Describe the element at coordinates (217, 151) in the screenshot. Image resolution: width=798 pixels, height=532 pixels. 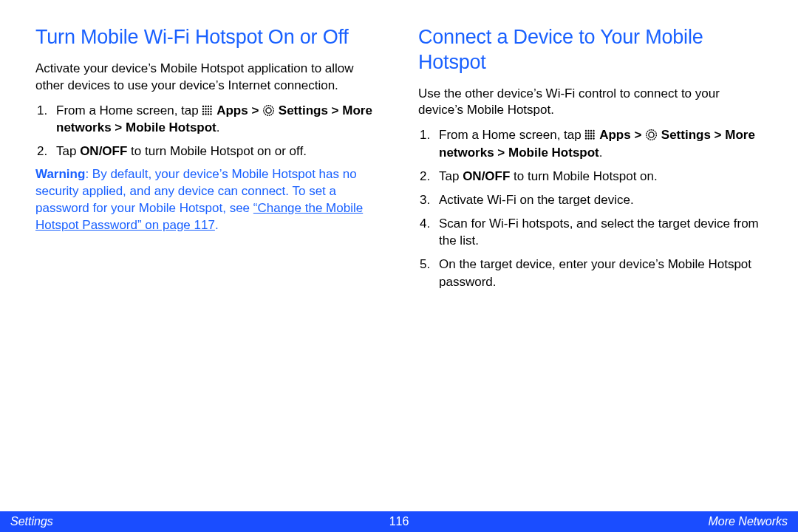
I see `step-text: to turn Mobile Hotspot on or off.` at that location.